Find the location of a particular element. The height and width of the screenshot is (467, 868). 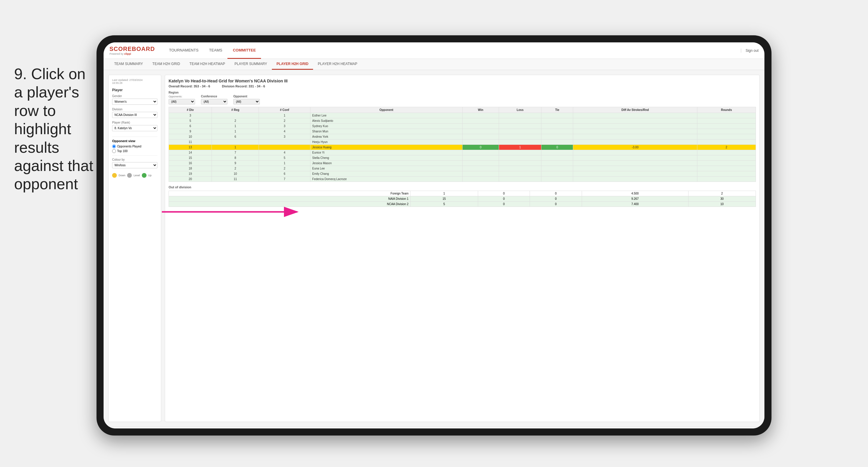

division-select: NCAA Division III is located at coordinates (135, 115).